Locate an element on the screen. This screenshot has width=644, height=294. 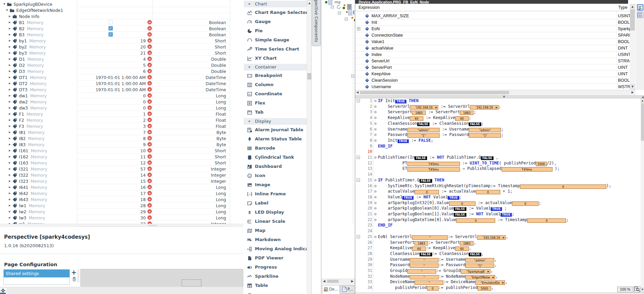
code-line-25: −25EoN( ServerUrl'':= ServerUrl'192.168.… is located at coordinates (498, 237).